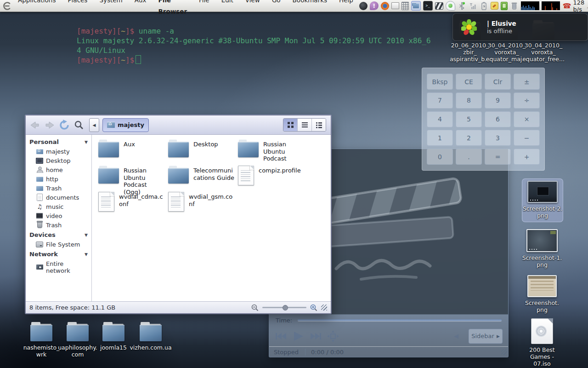  I want to click on cpu-graph-icon, so click(530, 6).